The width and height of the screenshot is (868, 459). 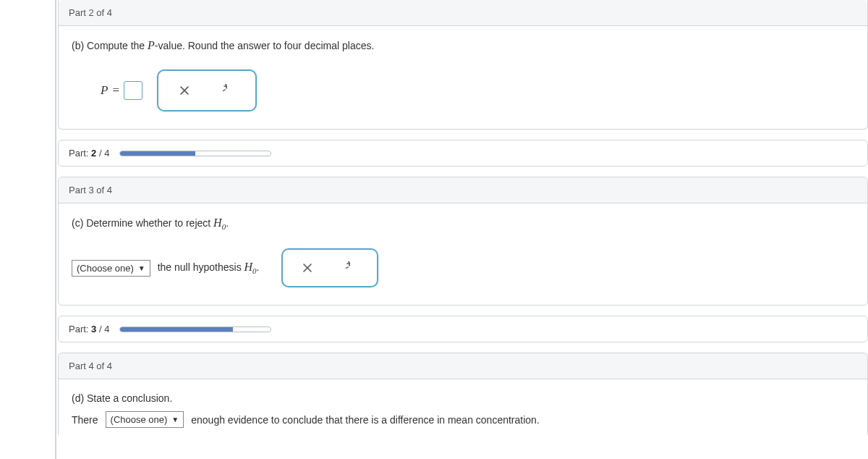 I want to click on equals-symbol: =, so click(x=116, y=90).